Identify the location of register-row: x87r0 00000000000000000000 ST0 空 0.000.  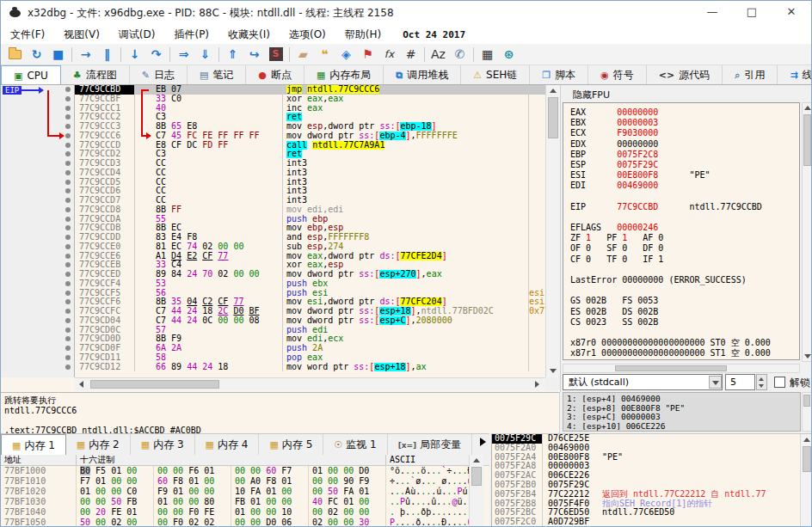
(681, 343).